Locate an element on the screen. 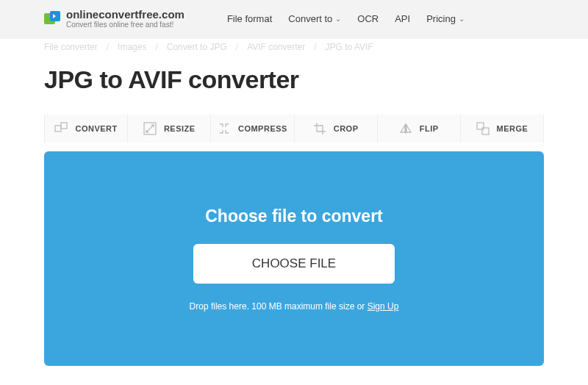 The height and width of the screenshot is (385, 588). tool-tabs: CONVERT RESIZE COMPRESS CROP FLIP MERGE is located at coordinates (294, 129).